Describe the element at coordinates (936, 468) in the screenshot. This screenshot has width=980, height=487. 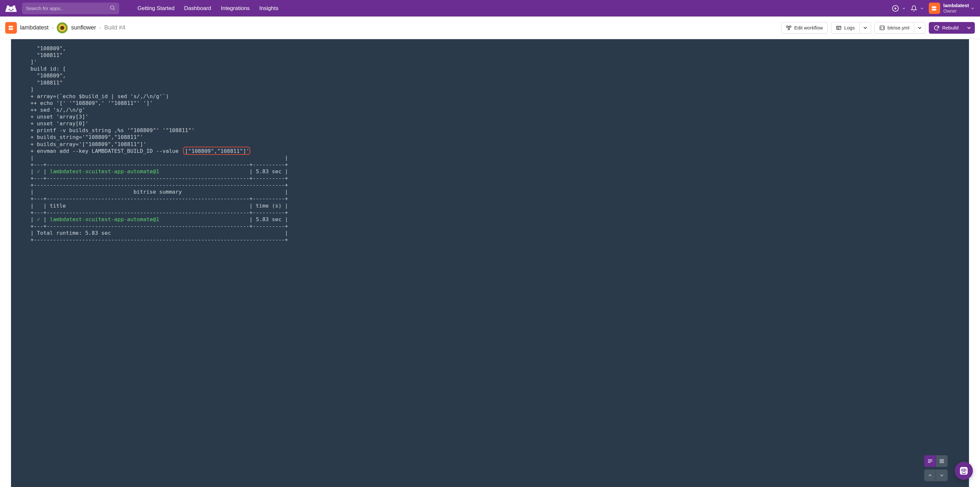
I see `float-controls` at that location.